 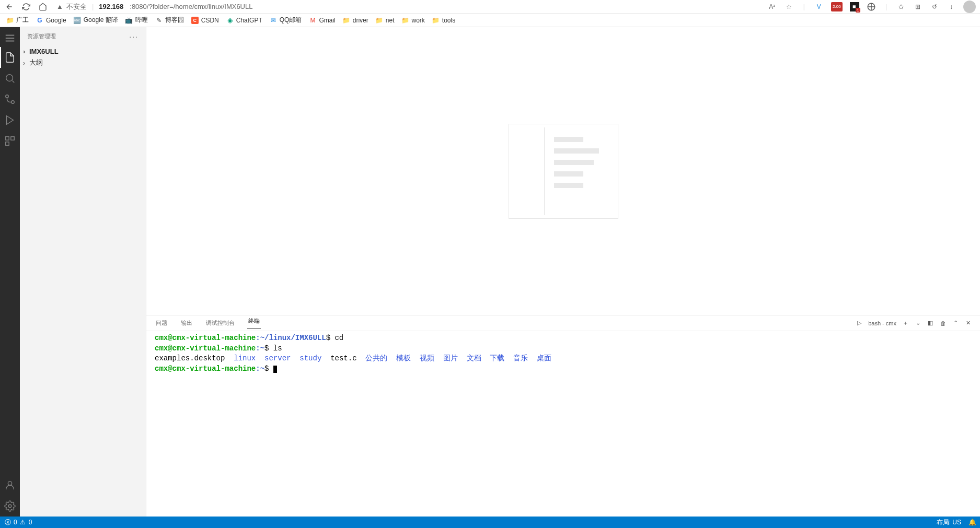 What do you see at coordinates (385, 20) in the screenshot?
I see `bookmark-item: 📁net` at bounding box center [385, 20].